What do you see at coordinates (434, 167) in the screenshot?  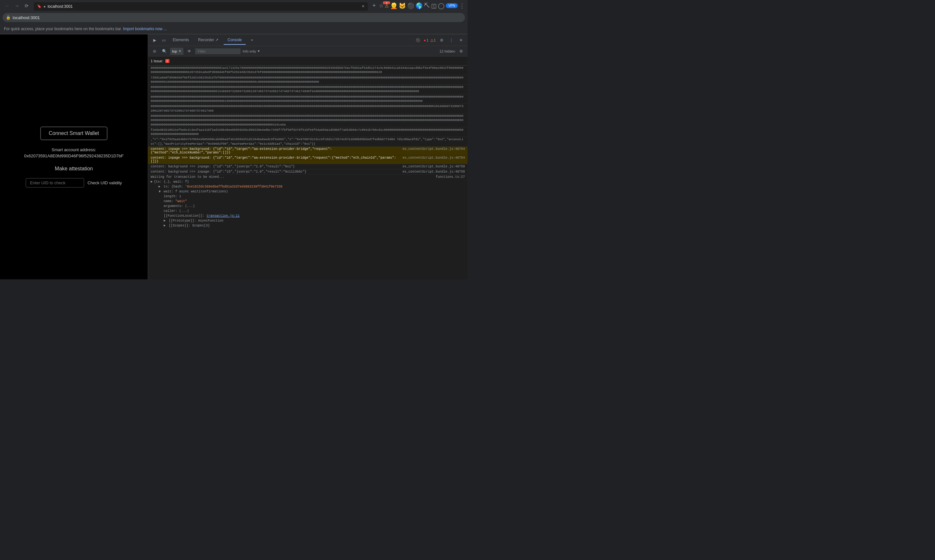 I see `file-link-3: ex_contentScript.bundle.js:48759` at bounding box center [434, 167].